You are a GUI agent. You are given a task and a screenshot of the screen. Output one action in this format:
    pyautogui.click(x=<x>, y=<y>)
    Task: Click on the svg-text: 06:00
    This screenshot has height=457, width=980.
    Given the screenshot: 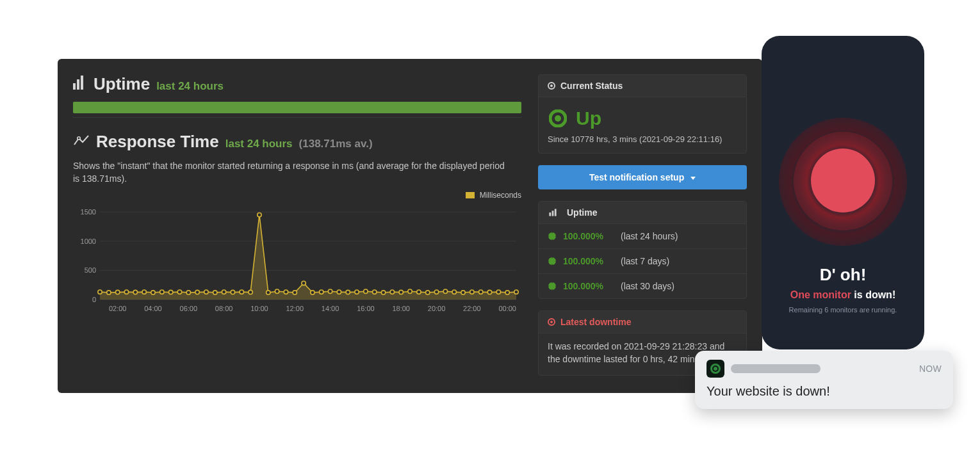 What is the action you would take?
    pyautogui.click(x=189, y=309)
    